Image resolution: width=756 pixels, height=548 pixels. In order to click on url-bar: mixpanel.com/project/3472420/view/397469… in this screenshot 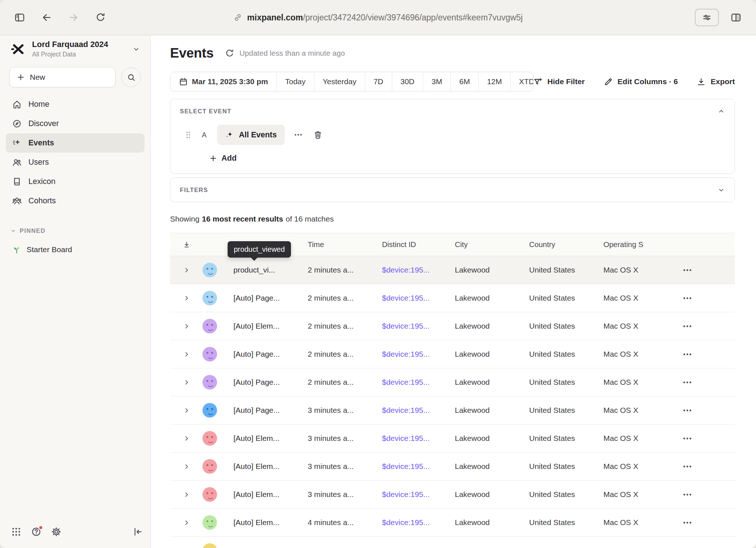, I will do `click(378, 17)`.